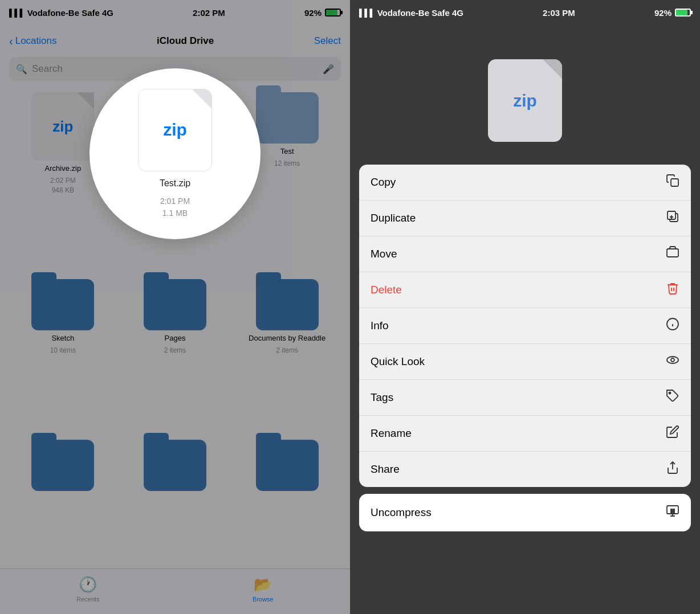 The image size is (700, 614). Describe the element at coordinates (63, 126) in the screenshot. I see `zip-icon-archive: zip` at that location.